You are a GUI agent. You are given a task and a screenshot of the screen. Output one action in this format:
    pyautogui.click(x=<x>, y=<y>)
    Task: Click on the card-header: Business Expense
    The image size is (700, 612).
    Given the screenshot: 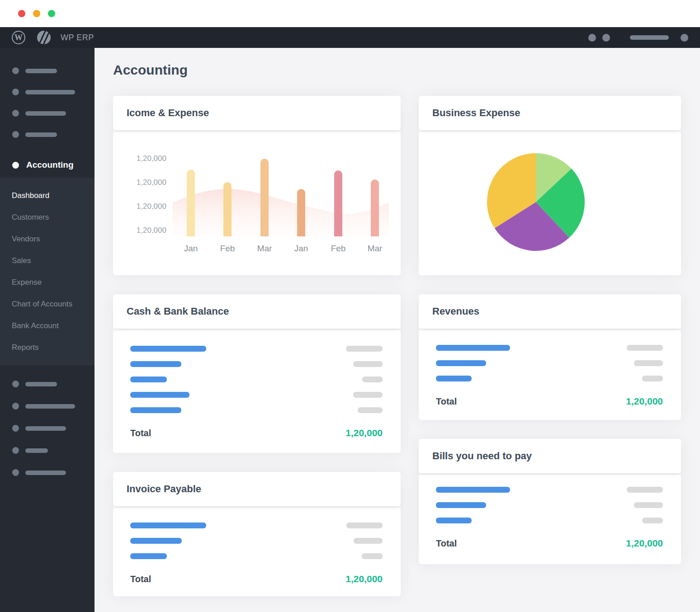 What is the action you would take?
    pyautogui.click(x=550, y=113)
    